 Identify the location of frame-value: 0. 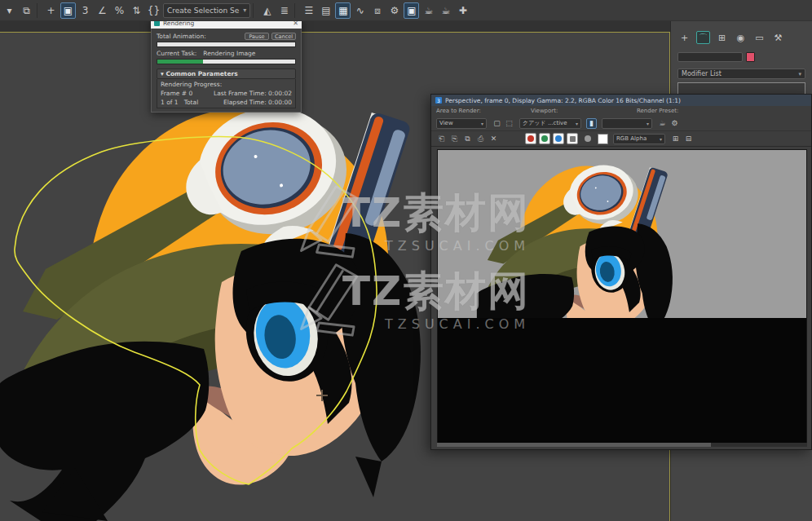
(191, 93).